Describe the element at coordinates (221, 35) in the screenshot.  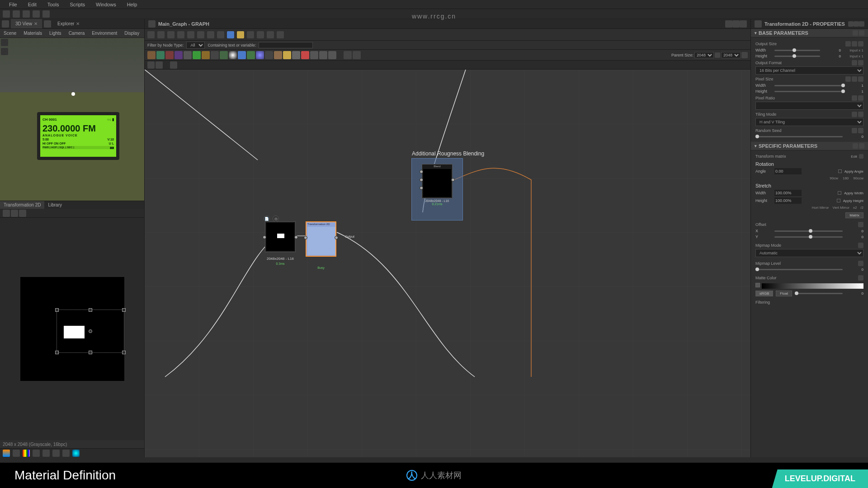
I see `group-icon` at that location.